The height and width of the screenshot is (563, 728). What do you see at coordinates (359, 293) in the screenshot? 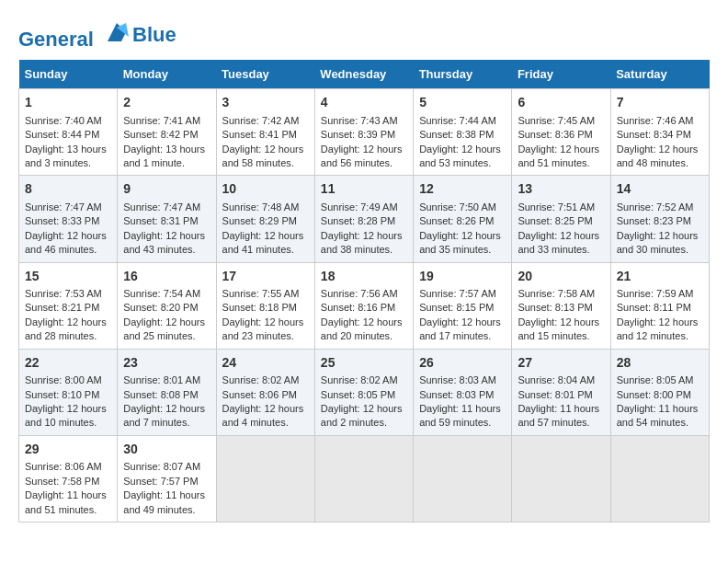
I see `sunrise-text: Sunrise: 7:56 AM` at bounding box center [359, 293].